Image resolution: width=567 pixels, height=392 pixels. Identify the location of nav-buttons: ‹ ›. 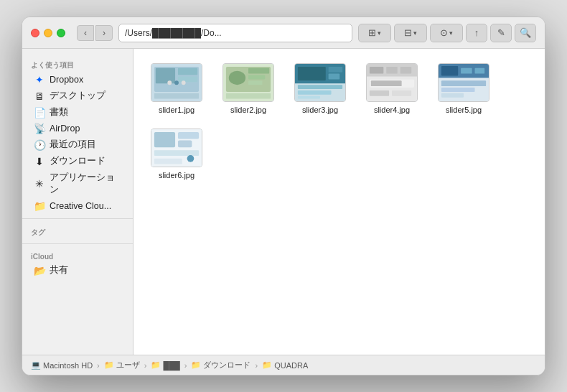
(95, 33).